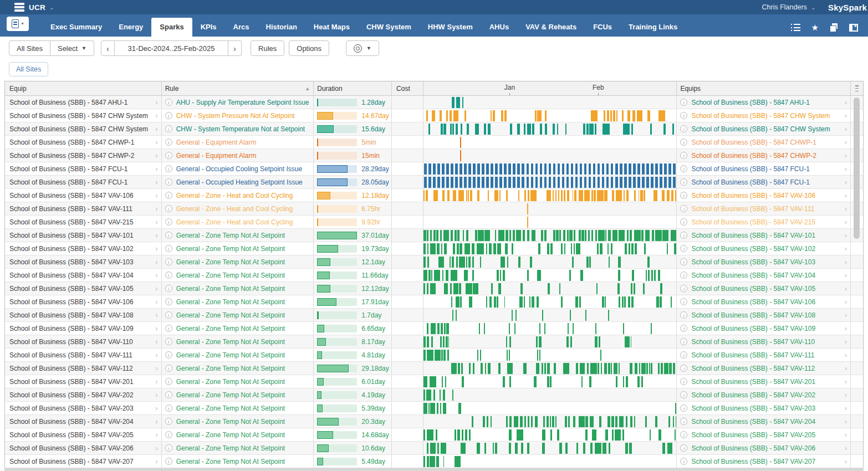  Describe the element at coordinates (238, 115) in the screenshot. I see `rule-cell: iCHW - System Pressure Not At Setpoint` at that location.